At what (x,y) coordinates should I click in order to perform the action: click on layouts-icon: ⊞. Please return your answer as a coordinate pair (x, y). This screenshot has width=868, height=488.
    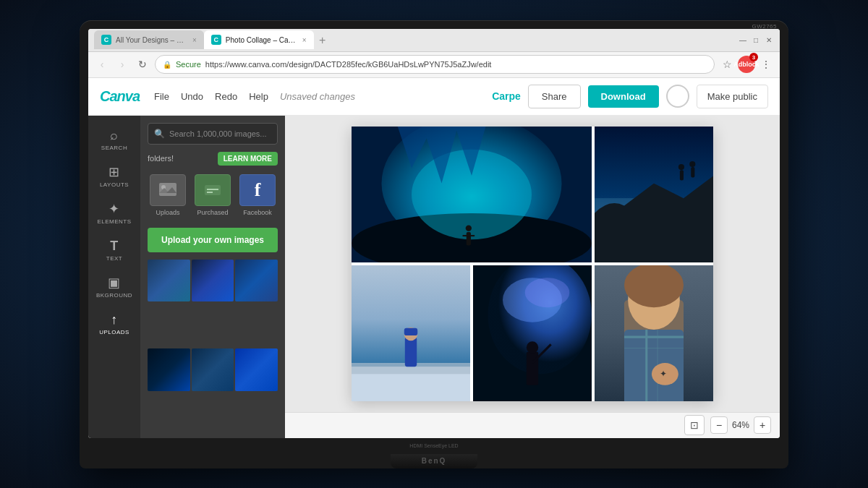
    Looking at the image, I should click on (114, 172).